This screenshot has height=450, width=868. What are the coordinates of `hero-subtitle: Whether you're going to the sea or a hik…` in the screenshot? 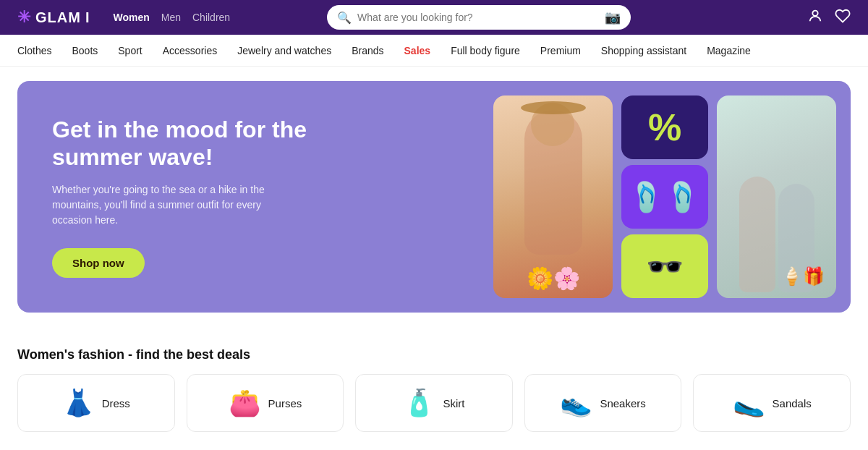 It's located at (175, 205).